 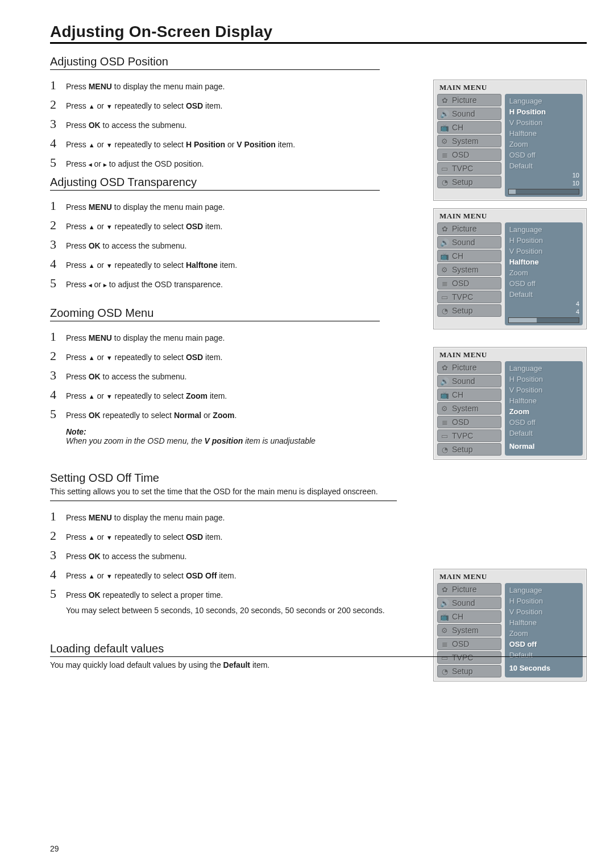 I want to click on section-heading: Zooming OSD Menu, so click(x=318, y=313).